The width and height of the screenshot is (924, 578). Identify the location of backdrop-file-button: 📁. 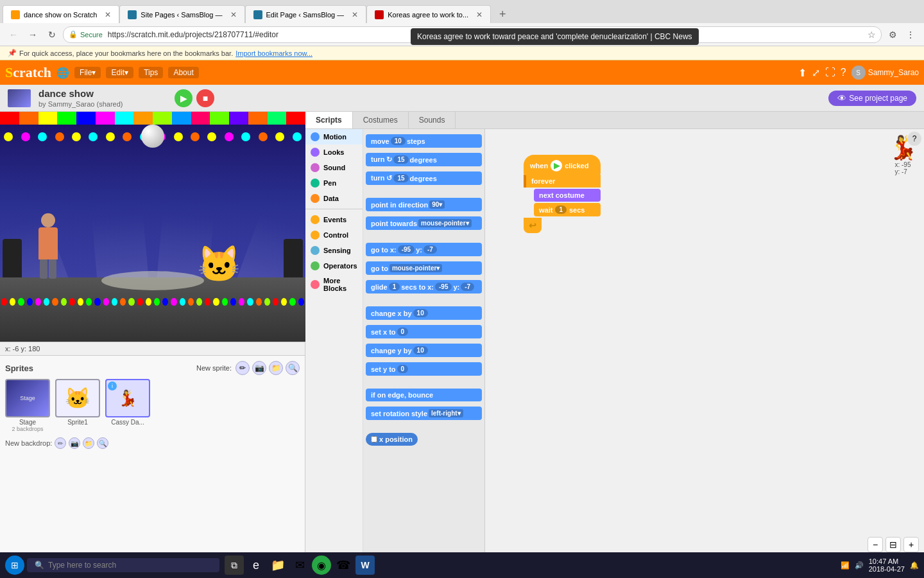
(89, 443).